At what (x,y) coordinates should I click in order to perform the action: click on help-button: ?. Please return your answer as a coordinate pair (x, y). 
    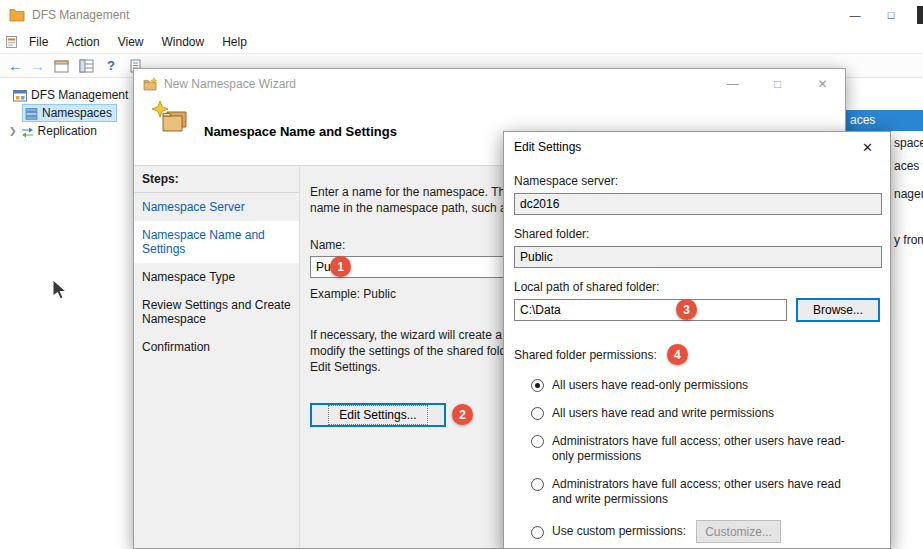
    Looking at the image, I should click on (111, 66).